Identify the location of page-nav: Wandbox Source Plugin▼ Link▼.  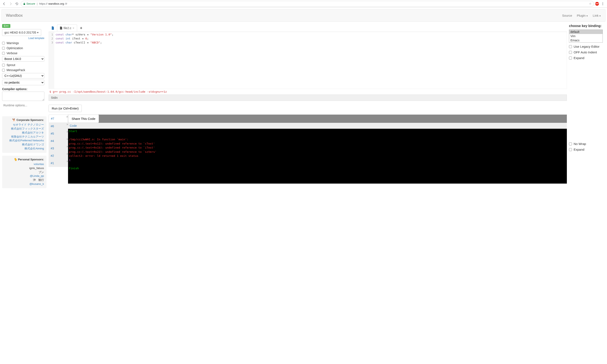
(304, 15).